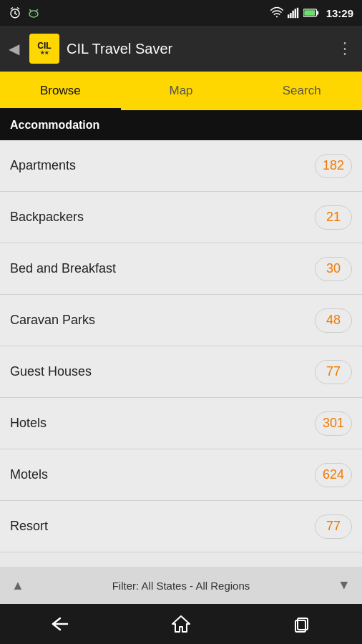  What do you see at coordinates (60, 624) in the screenshot?
I see `back-nav-icon` at bounding box center [60, 624].